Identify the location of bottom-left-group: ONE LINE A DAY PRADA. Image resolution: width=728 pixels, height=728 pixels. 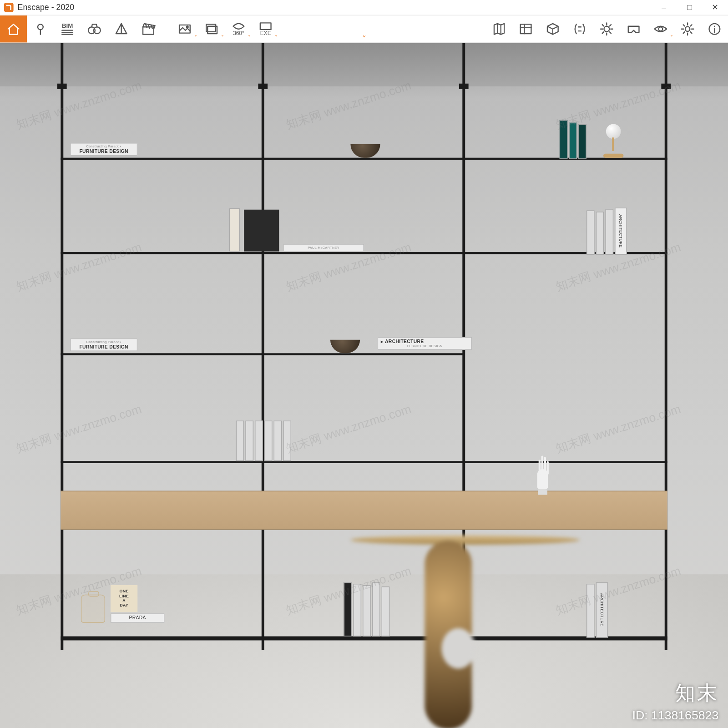
(123, 604).